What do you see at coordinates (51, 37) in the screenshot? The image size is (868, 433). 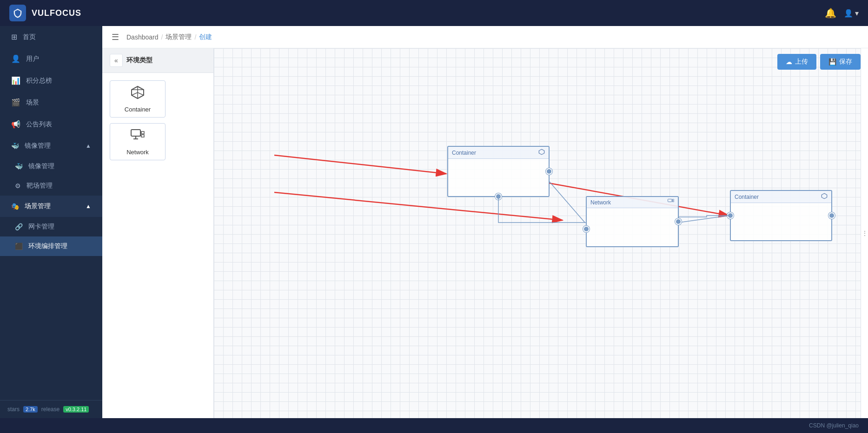 I see `sidebar-item-home: ⊞ 首页` at bounding box center [51, 37].